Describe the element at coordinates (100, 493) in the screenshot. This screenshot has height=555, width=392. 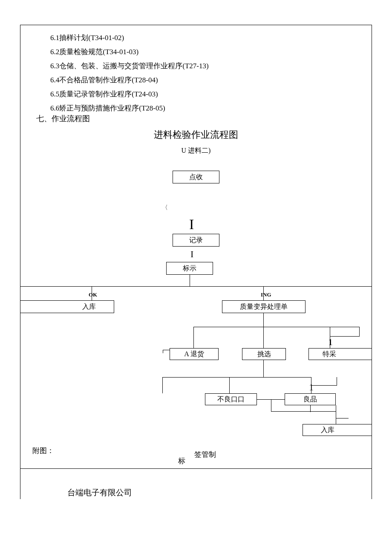
I see `company-name: 台端电子有限公司` at that location.